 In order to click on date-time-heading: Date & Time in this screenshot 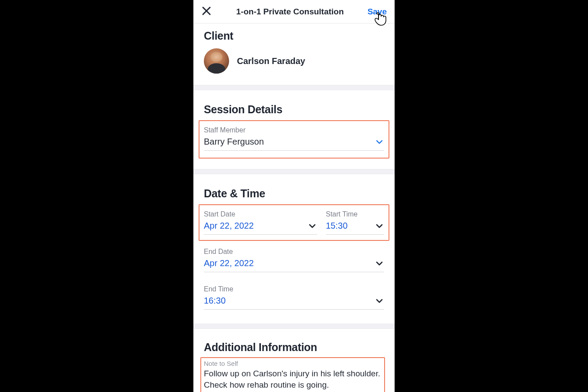, I will do `click(294, 193)`.